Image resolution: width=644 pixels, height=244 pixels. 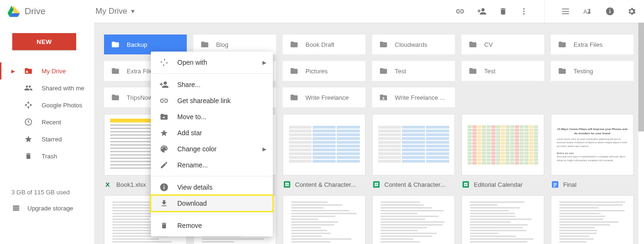 What do you see at coordinates (545, 11) in the screenshot?
I see `divider` at bounding box center [545, 11].